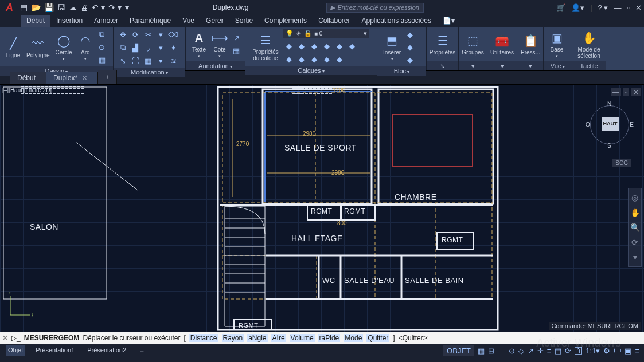  What do you see at coordinates (161, 48) in the screenshot?
I see `mod-more2-icon: ▾` at bounding box center [161, 48].